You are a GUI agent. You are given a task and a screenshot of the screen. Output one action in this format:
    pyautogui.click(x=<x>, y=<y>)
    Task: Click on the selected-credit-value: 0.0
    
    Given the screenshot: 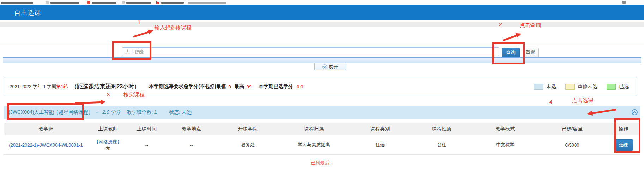 What is the action you would take?
    pyautogui.click(x=300, y=87)
    